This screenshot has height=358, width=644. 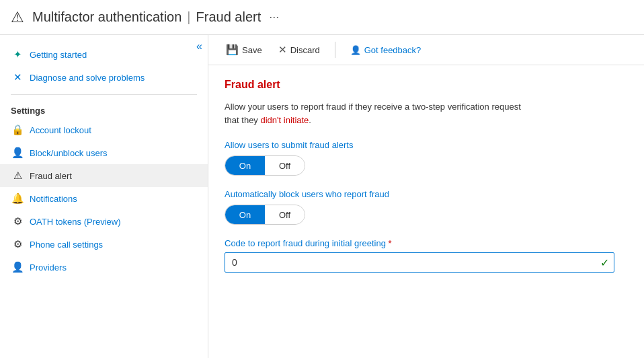 What do you see at coordinates (426, 113) in the screenshot?
I see `page-description: Allow your users to report fraud if they…` at bounding box center [426, 113].